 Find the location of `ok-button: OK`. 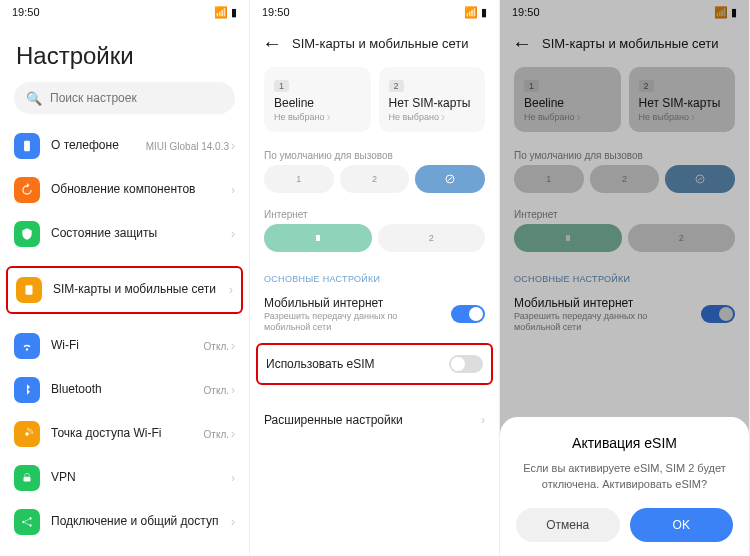

ok-button: OK is located at coordinates (682, 525).